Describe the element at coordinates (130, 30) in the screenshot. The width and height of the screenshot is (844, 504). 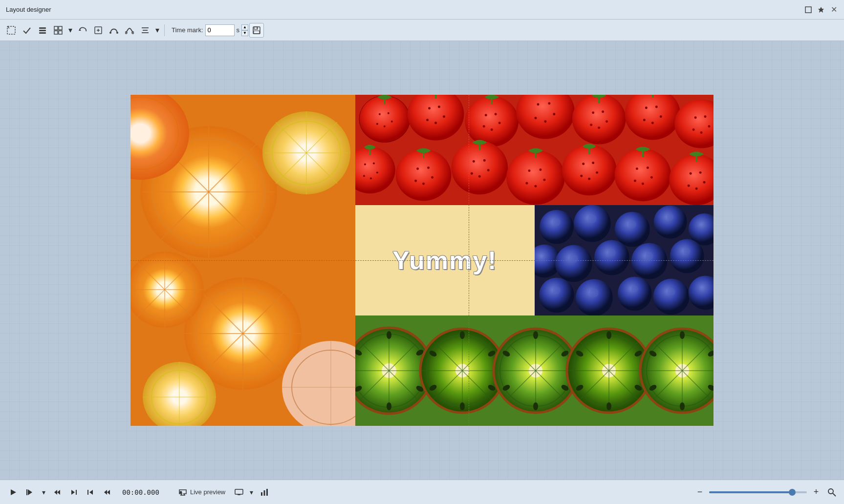
I see `bezier2-tool-button` at that location.